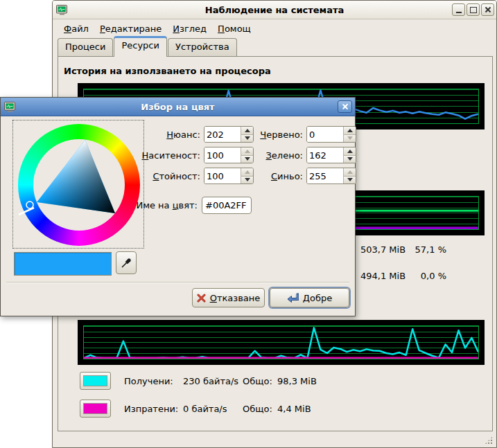  What do you see at coordinates (229, 298) in the screenshot?
I see `cancel-button: Отказване` at bounding box center [229, 298].